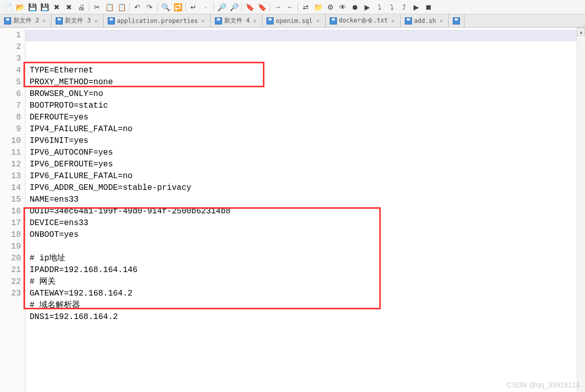 This screenshot has height=392, width=585. I want to click on line-number: 4, so click(10, 70).